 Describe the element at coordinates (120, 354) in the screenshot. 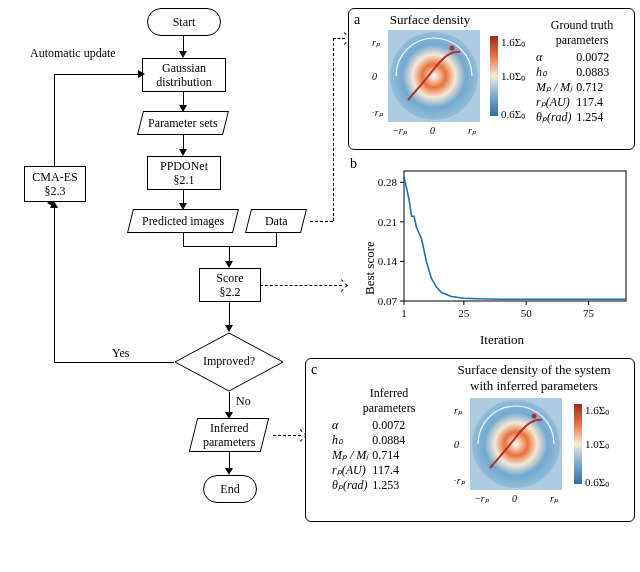

I see `yes-label: Yes` at that location.